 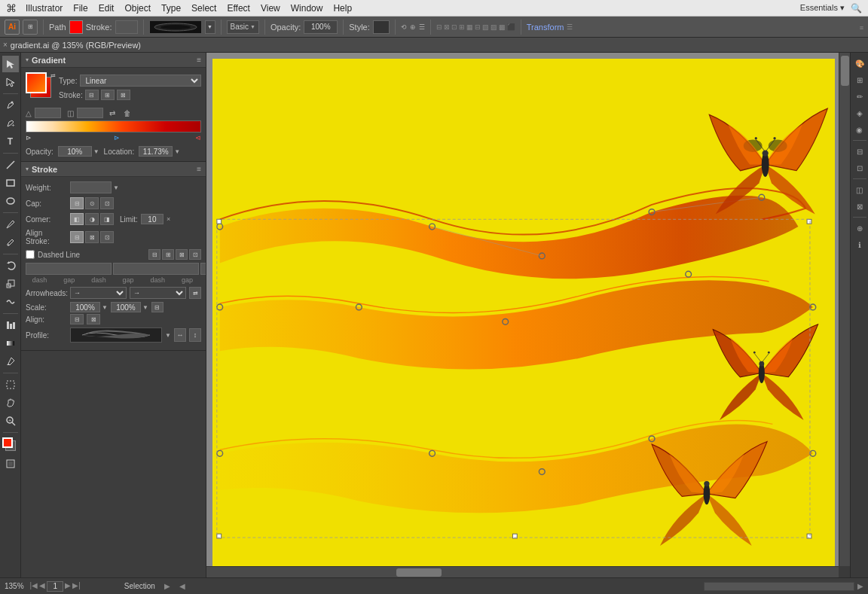 What do you see at coordinates (158, 293) in the screenshot?
I see `arrowhead-end-select: → None` at bounding box center [158, 293].